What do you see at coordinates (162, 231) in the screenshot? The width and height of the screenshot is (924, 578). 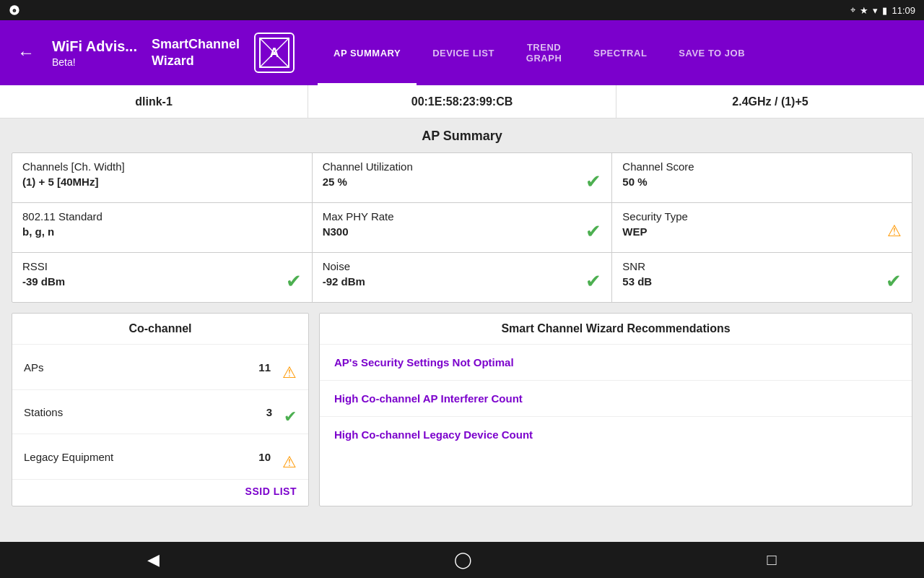 I see `standard-value: b, g, n` at bounding box center [162, 231].